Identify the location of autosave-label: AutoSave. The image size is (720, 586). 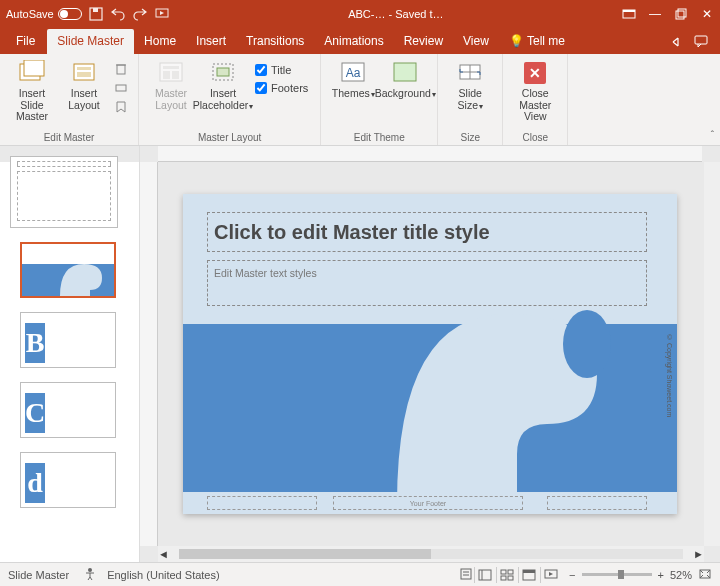
(30, 14).